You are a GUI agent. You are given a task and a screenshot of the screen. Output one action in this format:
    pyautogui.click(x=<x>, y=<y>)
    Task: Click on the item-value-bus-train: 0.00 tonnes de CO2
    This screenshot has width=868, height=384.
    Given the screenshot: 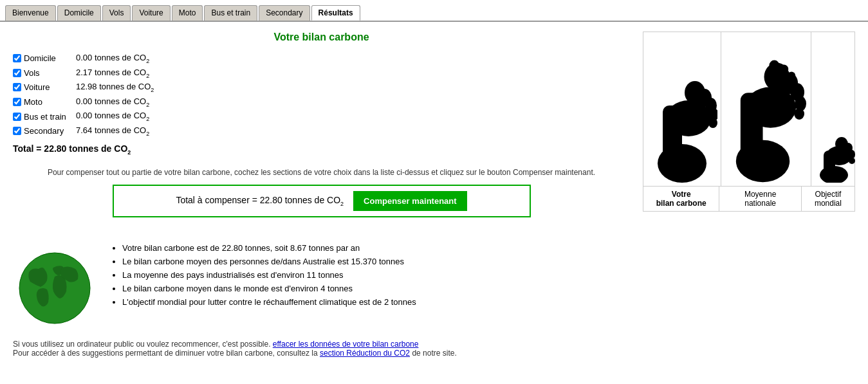 What is the action you would take?
    pyautogui.click(x=113, y=116)
    